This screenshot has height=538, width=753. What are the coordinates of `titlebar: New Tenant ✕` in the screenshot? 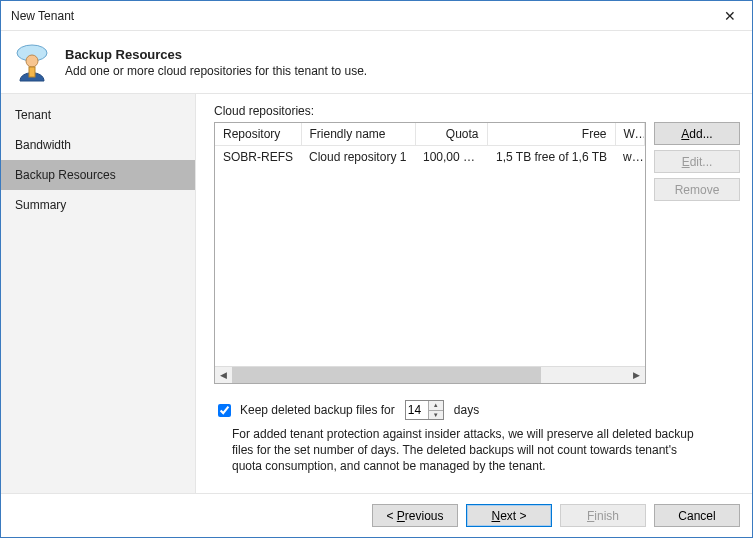 It's located at (376, 16).